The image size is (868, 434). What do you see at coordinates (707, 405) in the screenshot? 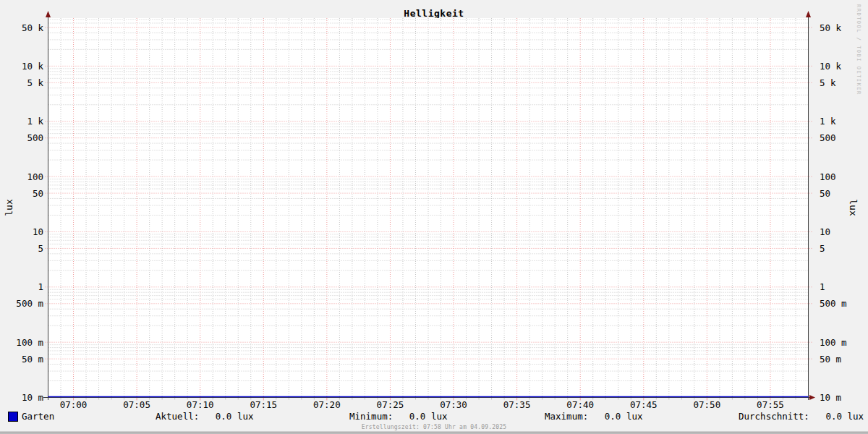
I see `x-axis-tick-label: 07:50` at bounding box center [707, 405].